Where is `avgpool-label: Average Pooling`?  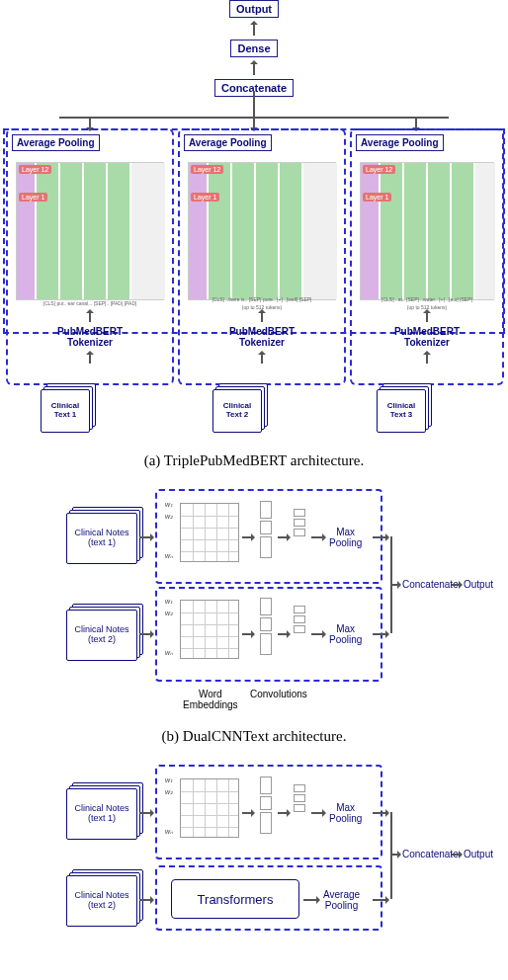 avgpool-label: Average Pooling is located at coordinates (342, 900).